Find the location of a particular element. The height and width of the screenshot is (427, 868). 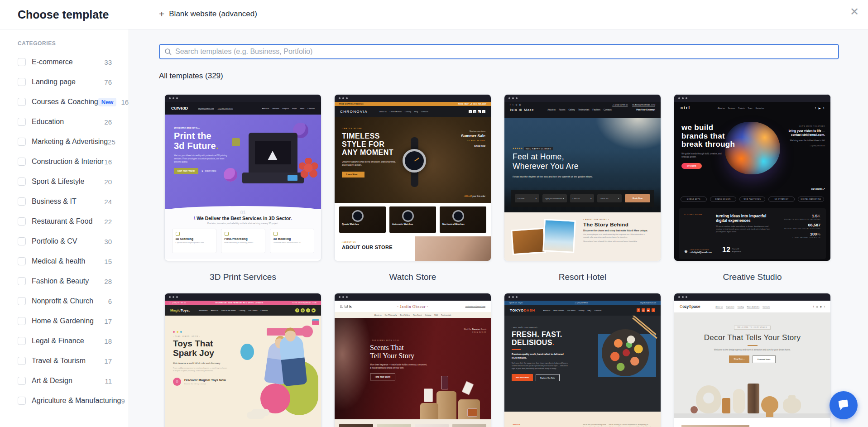

category-item: Marketing & Advertising 25 is located at coordinates (64, 142).